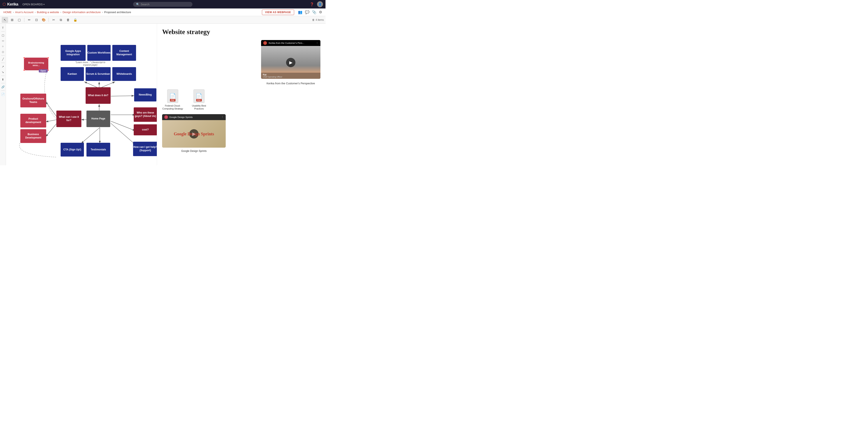 This screenshot has width=868, height=441. Describe the element at coordinates (291, 43) in the screenshot. I see `video1-bar: ⬡ Kerika from the Customer's Pers... ⋮` at that location.